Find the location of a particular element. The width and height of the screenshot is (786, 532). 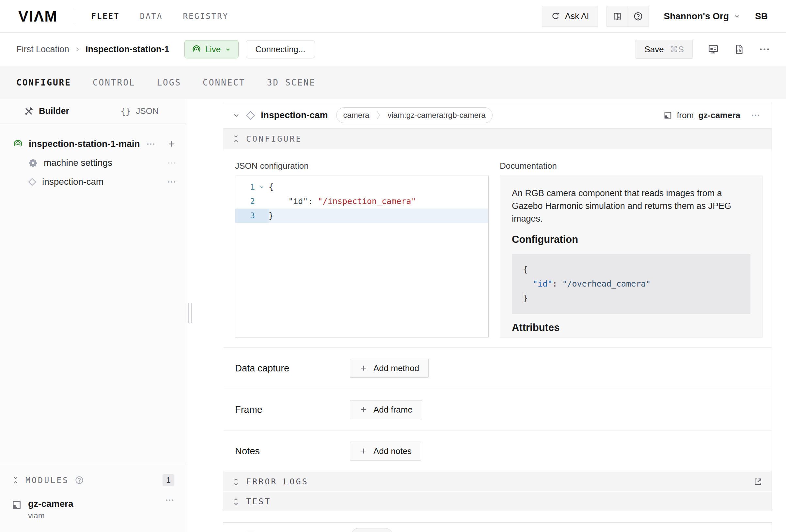

live-status-badge: Live is located at coordinates (212, 49).